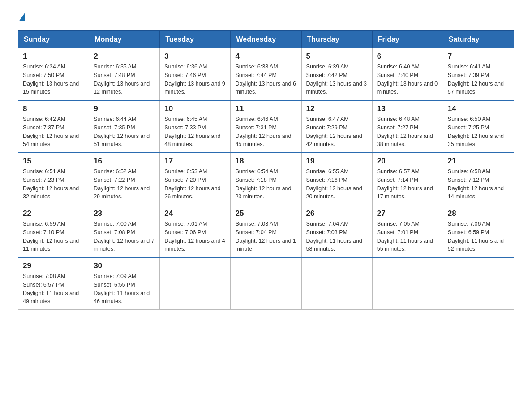  What do you see at coordinates (478, 109) in the screenshot?
I see `day-number: 14` at bounding box center [478, 109].